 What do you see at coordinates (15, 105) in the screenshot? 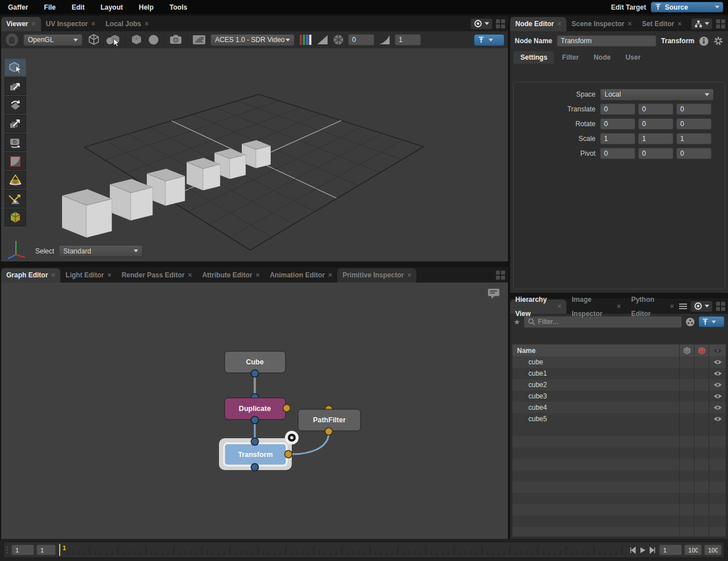
I see `rotate-tool-button` at bounding box center [15, 105].